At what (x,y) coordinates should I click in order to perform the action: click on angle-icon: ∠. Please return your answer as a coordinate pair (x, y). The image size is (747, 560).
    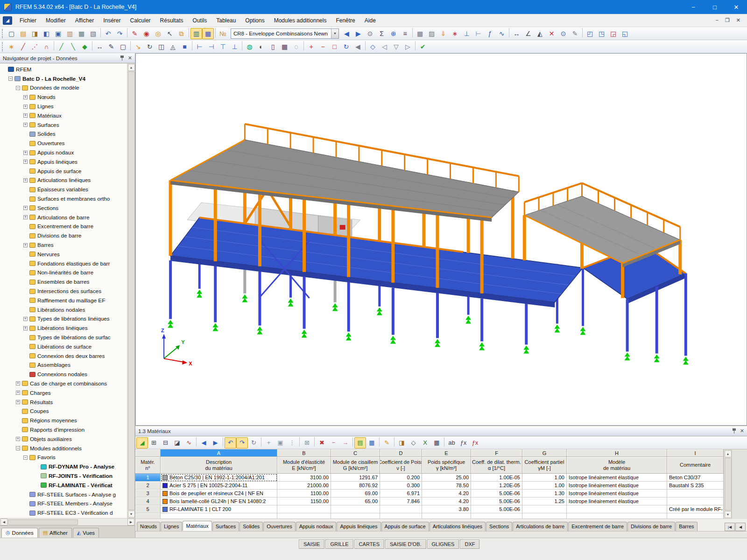
    Looking at the image, I should click on (529, 34).